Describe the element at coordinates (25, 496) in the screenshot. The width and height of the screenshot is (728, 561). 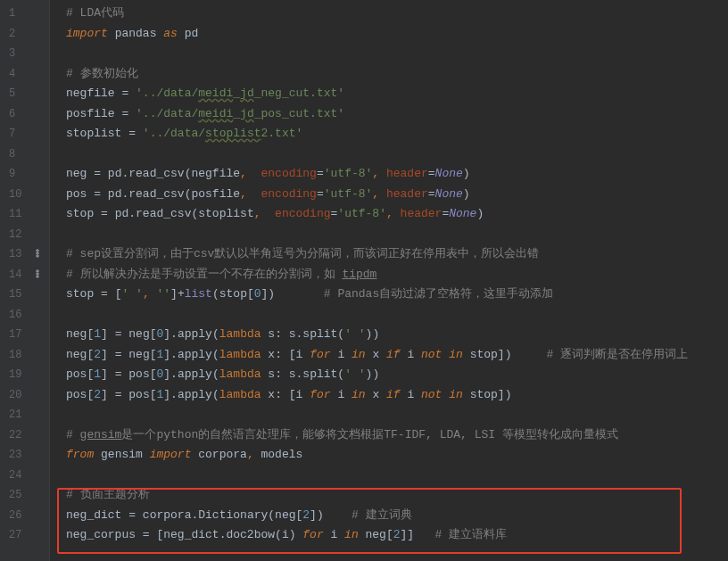
I see `line-number: 25` at that location.